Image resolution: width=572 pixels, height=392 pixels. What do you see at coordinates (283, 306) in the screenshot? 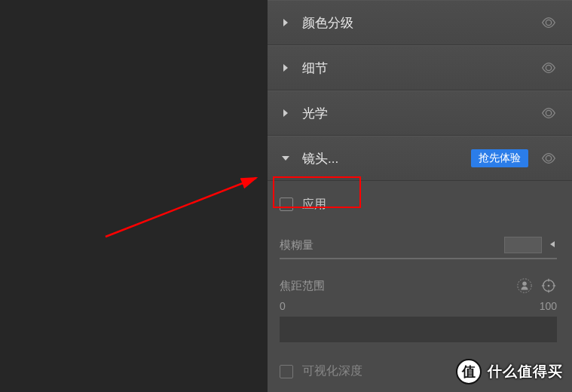
I see `range-min: 0` at bounding box center [283, 306].